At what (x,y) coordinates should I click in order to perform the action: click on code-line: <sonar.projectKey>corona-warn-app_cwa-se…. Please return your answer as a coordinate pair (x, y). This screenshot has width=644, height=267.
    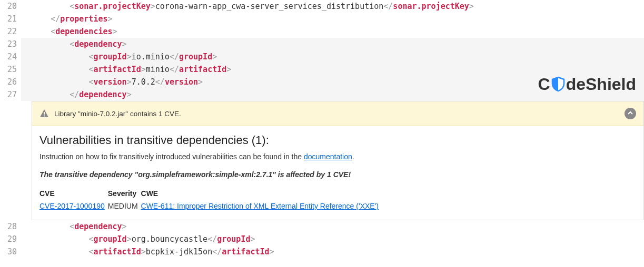
    Looking at the image, I should click on (333, 6).